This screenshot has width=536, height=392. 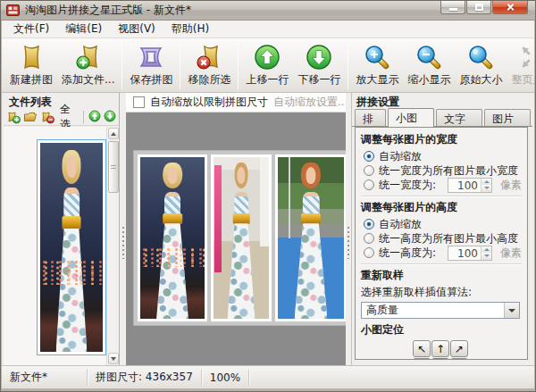 What do you see at coordinates (113, 134) in the screenshot?
I see `scroll-up-icon` at bounding box center [113, 134].